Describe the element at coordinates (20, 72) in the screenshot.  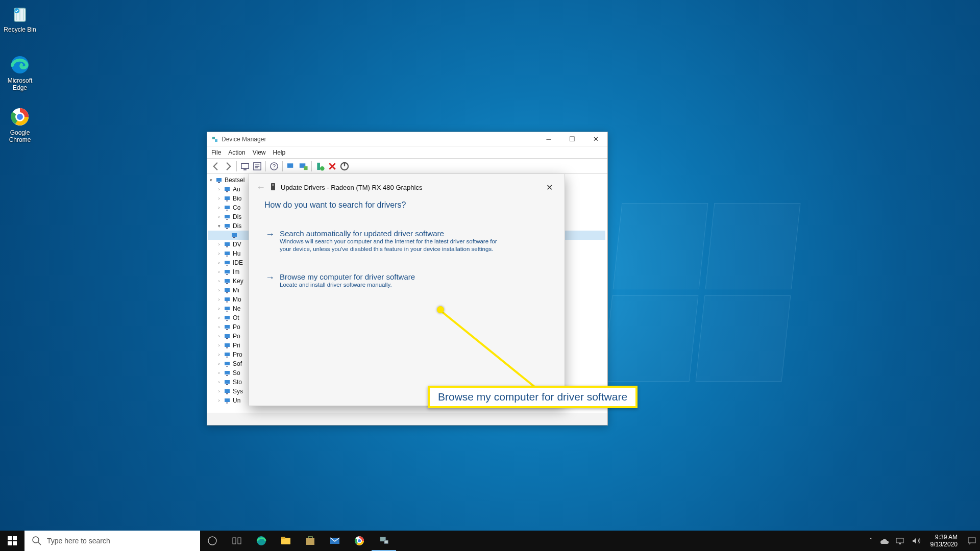
I see `desktop-icon-edge: Microsoft Edge` at that location.